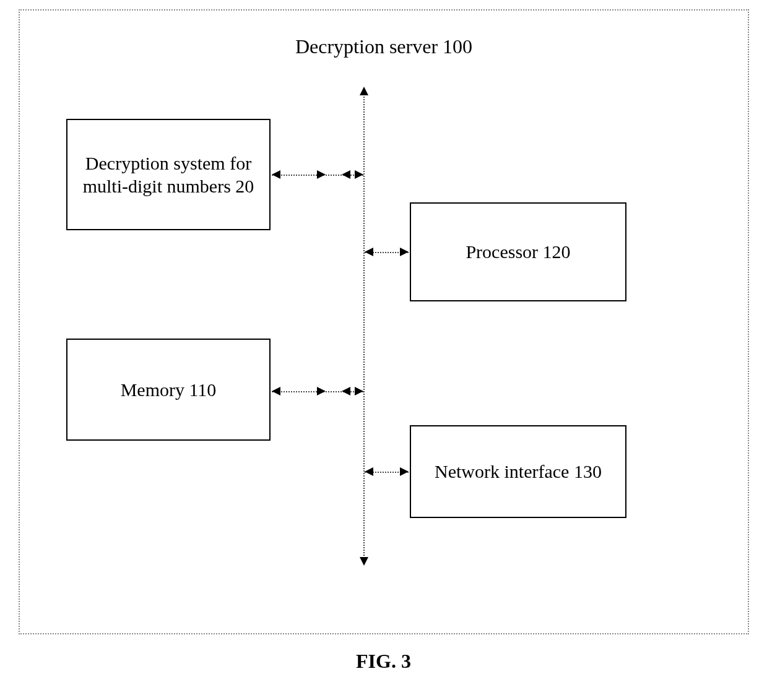  What do you see at coordinates (384, 661) in the screenshot?
I see `figure-label: FIG. 3` at bounding box center [384, 661].